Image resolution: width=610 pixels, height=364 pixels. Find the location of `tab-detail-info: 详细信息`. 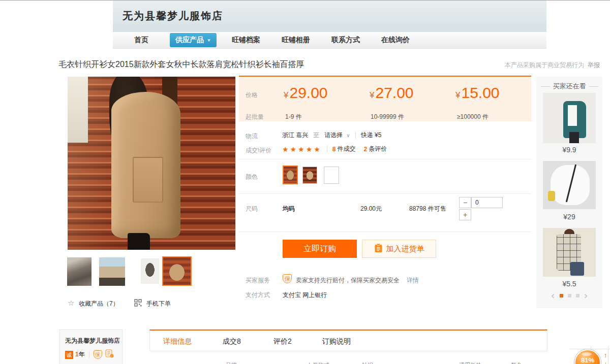

tab-detail-info: 详细信息 is located at coordinates (177, 342).